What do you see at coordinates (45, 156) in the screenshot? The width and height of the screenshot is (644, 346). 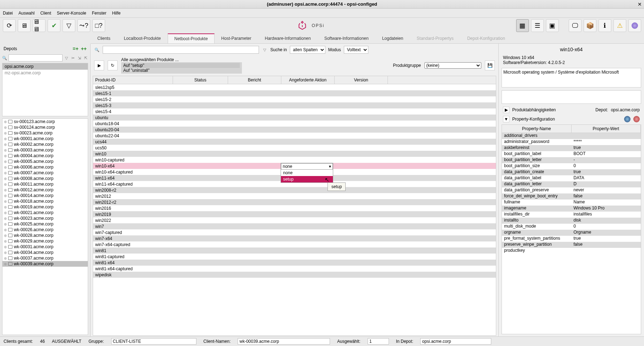 I see `client-item: ⊕wk-00004.acme.corp` at bounding box center [45, 156].